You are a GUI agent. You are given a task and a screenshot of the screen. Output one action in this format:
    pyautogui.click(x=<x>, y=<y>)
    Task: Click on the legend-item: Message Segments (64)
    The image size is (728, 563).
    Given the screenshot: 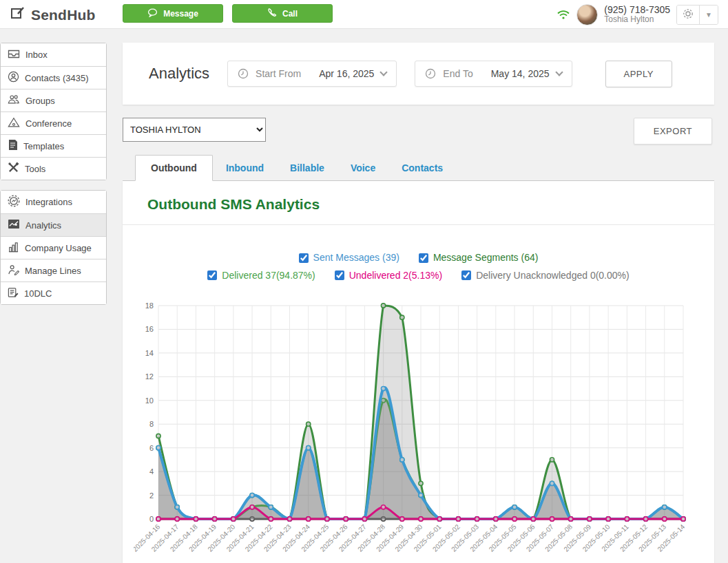 What is the action you would take?
    pyautogui.click(x=479, y=257)
    